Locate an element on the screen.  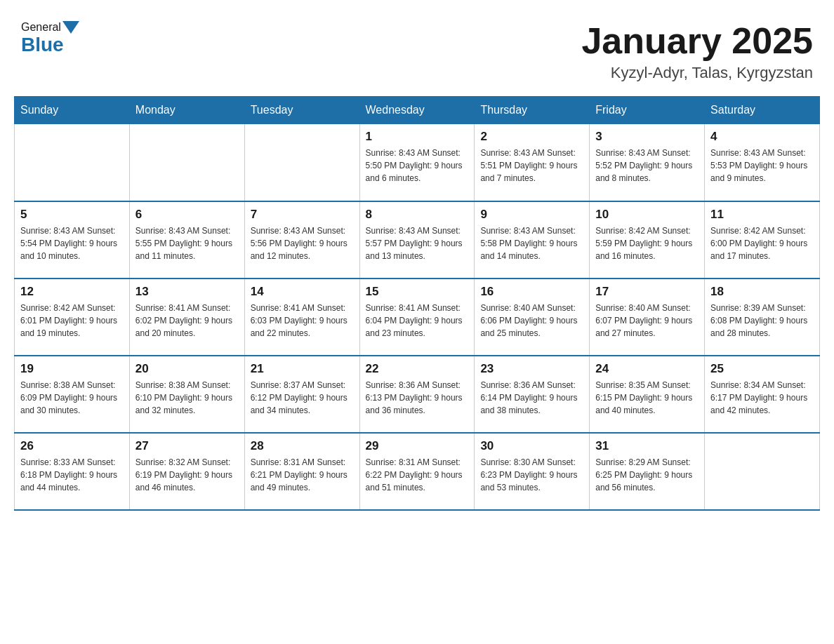
calendar-cell: 29Sunrise: 8:31 AM Sunset: 6:22 PM Dayli… is located at coordinates (417, 471).